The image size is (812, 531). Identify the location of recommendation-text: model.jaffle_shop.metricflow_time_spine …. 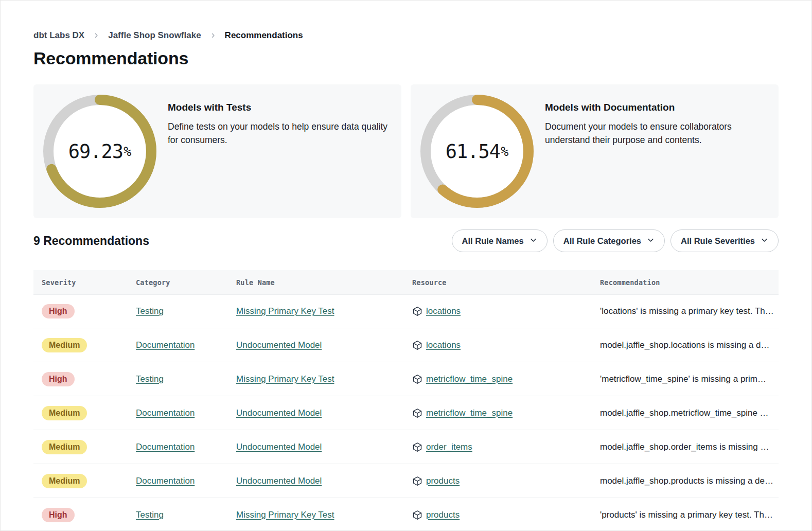
(690, 413).